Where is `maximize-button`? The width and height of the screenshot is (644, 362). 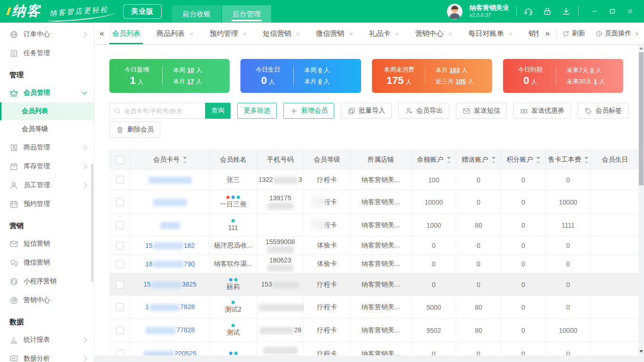 maximize-button is located at coordinates (612, 11).